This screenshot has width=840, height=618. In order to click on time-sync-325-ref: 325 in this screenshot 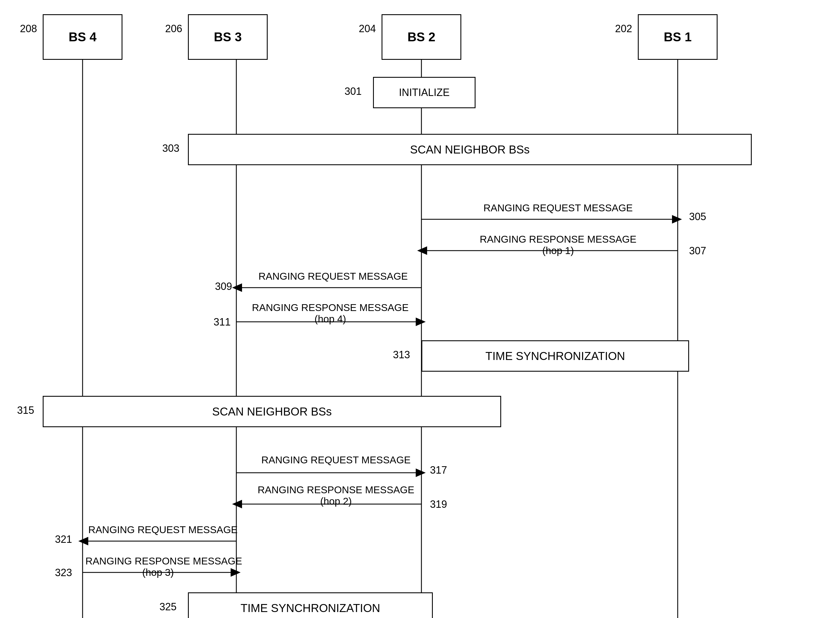, I will do `click(168, 607)`.